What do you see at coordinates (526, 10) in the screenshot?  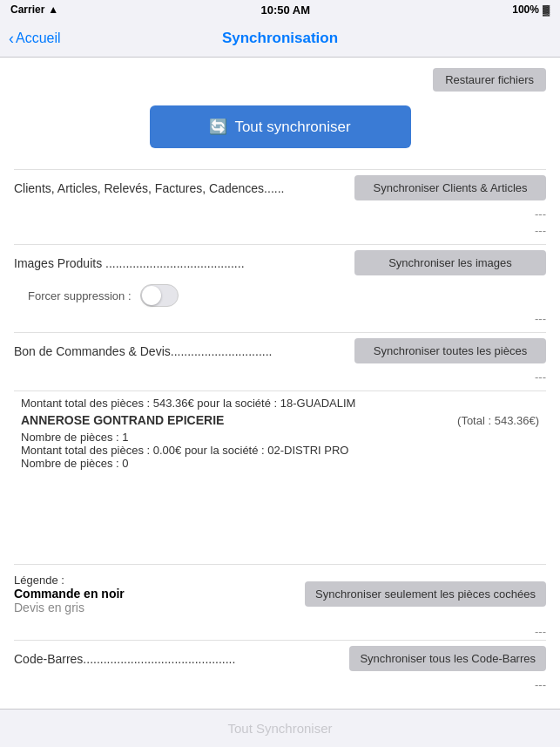 I see `battery-label: 100%` at bounding box center [526, 10].